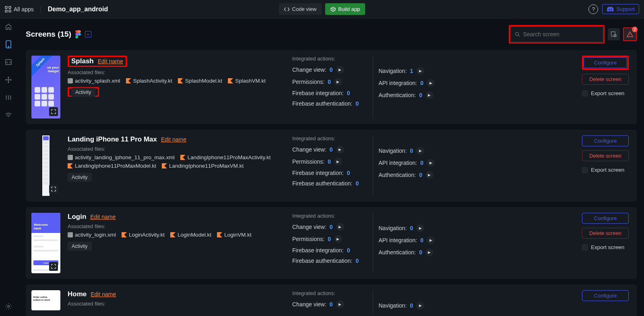 The image size is (644, 316). What do you see at coordinates (83, 61) in the screenshot?
I see `screen-name: Splash` at bounding box center [83, 61].